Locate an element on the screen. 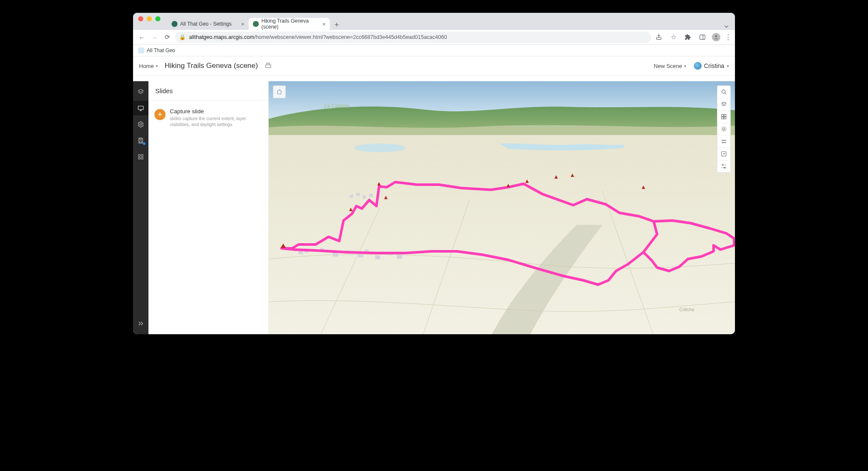 This screenshot has height=471, width=868. profile-avatar-icon is located at coordinates (716, 37).